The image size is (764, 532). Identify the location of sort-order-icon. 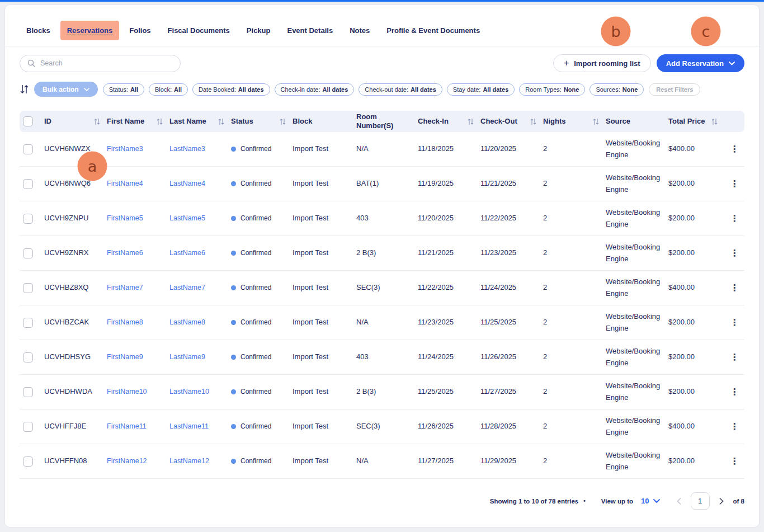
(25, 90).